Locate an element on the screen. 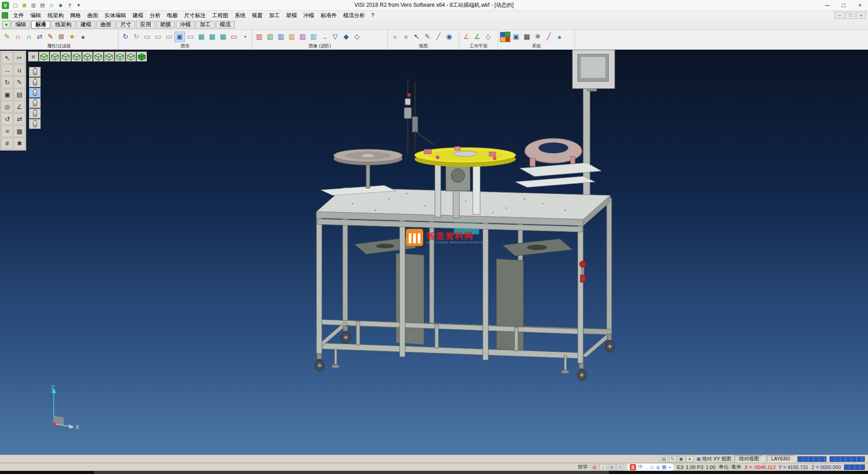 Image resolution: width=868 pixels, height=474 pixels. save-view-tool: ▦ is located at coordinates (19, 131).